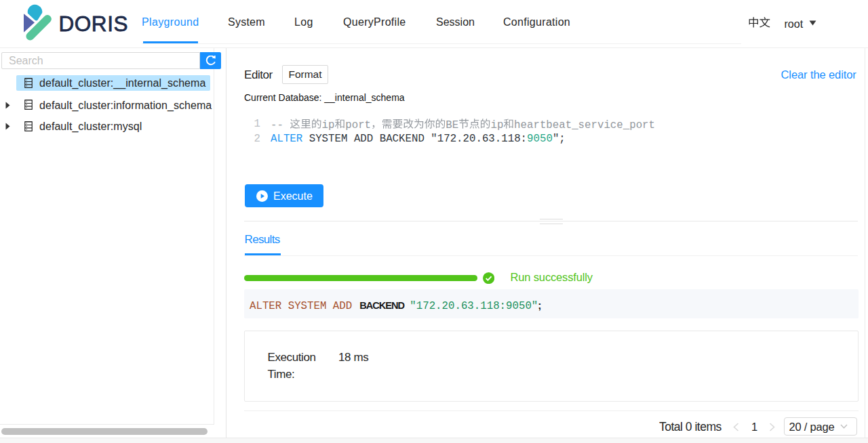  I want to click on svg-text: BE, so click(452, 125).